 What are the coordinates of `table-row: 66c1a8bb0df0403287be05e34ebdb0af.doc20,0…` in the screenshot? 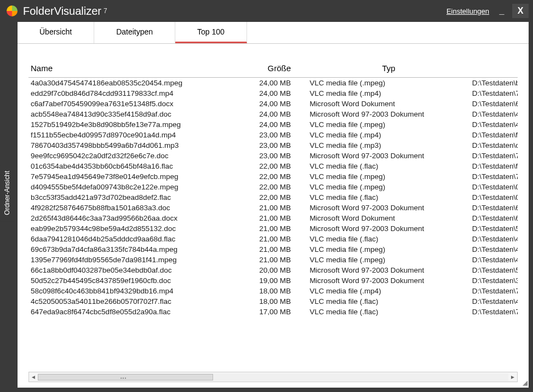 It's located at (273, 270).